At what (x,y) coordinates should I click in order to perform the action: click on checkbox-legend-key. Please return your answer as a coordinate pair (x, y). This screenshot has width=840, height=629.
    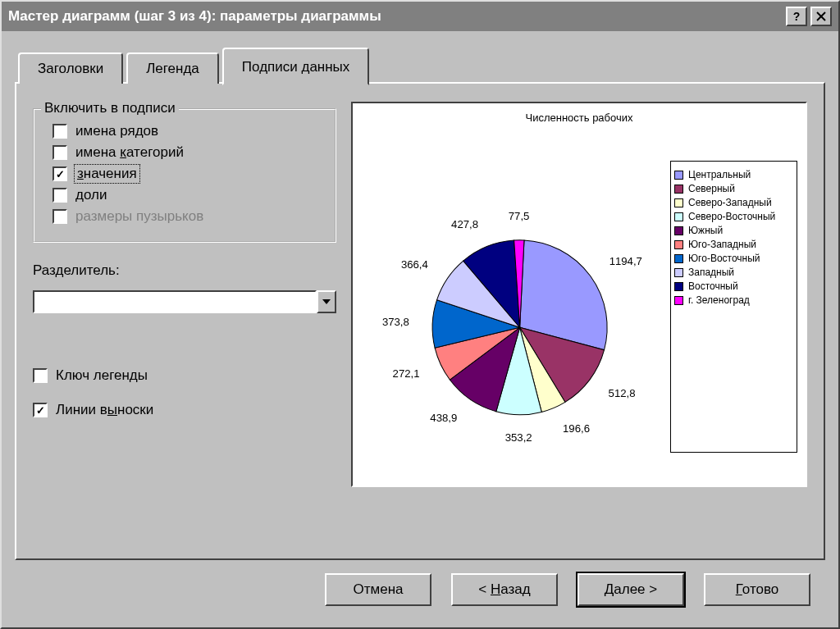
    Looking at the image, I should click on (40, 376).